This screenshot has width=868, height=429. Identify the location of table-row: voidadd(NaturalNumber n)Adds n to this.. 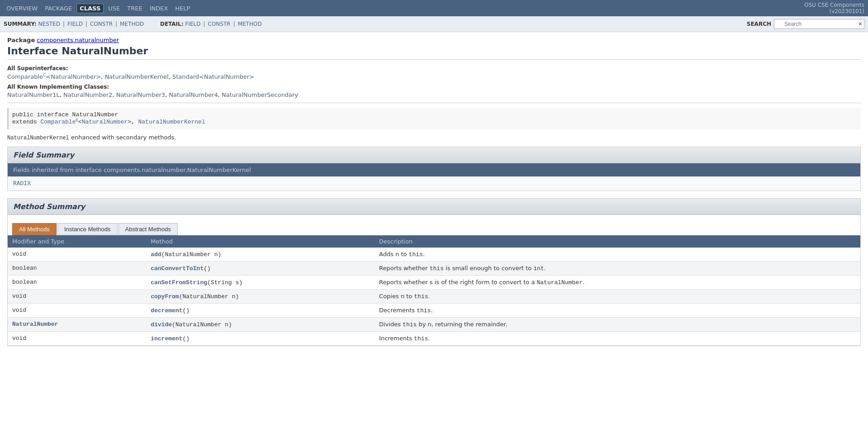
(434, 254).